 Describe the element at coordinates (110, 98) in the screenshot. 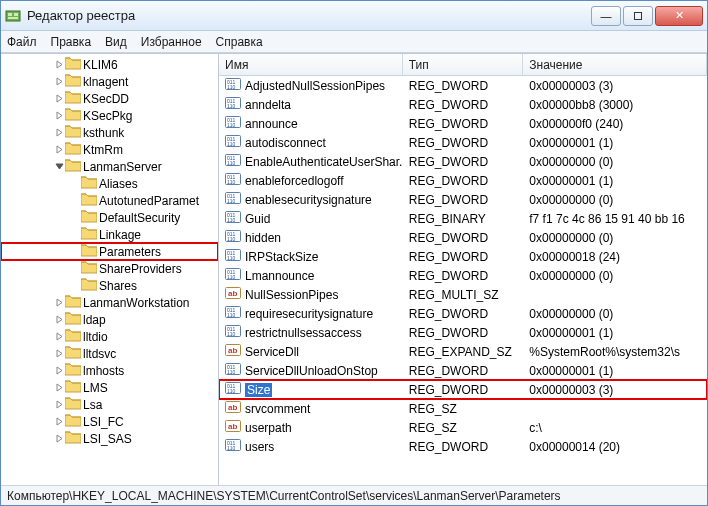

I see `tree-item: KSecDD` at that location.